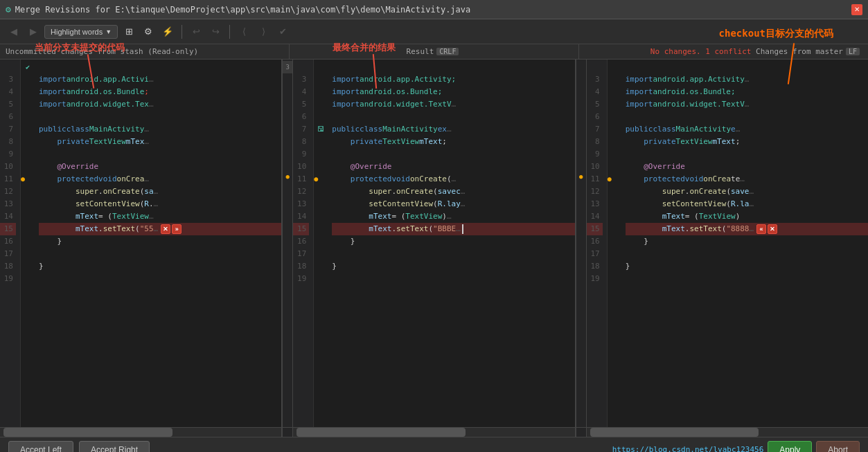 The image size is (868, 452). Describe the element at coordinates (727, 432) in the screenshot. I see `right-scrollbar` at that location.